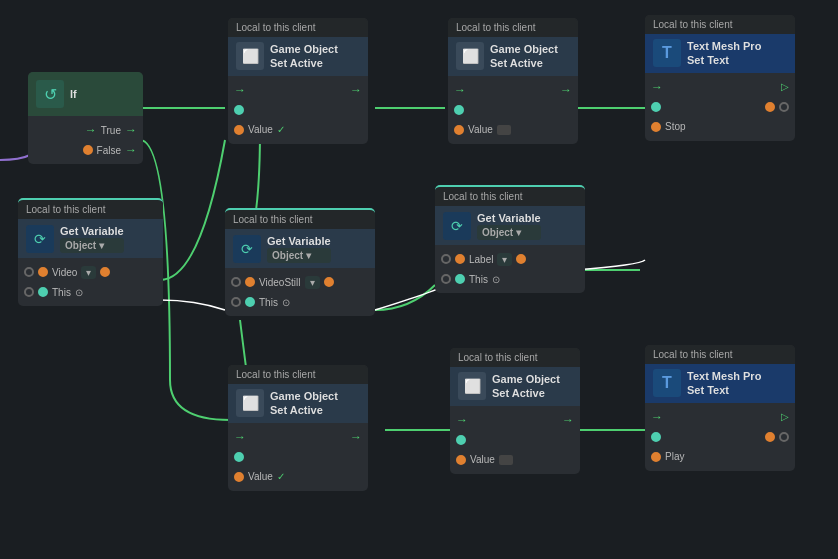 Image resolution: width=838 pixels, height=559 pixels. What do you see at coordinates (720, 437) in the screenshot?
I see `text-mesh-bottom-body: → ▷ Play` at bounding box center [720, 437].